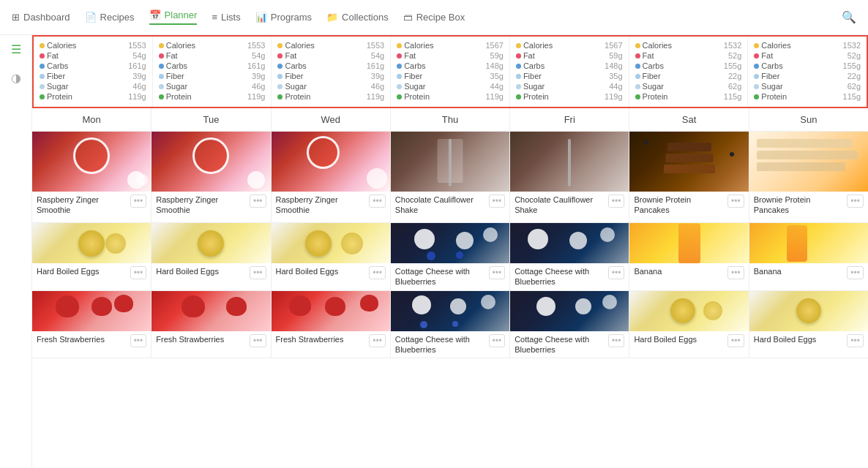 This screenshot has height=468, width=868. Describe the element at coordinates (689, 257) in the screenshot. I see `snack1-sat: Banana •••` at that location.